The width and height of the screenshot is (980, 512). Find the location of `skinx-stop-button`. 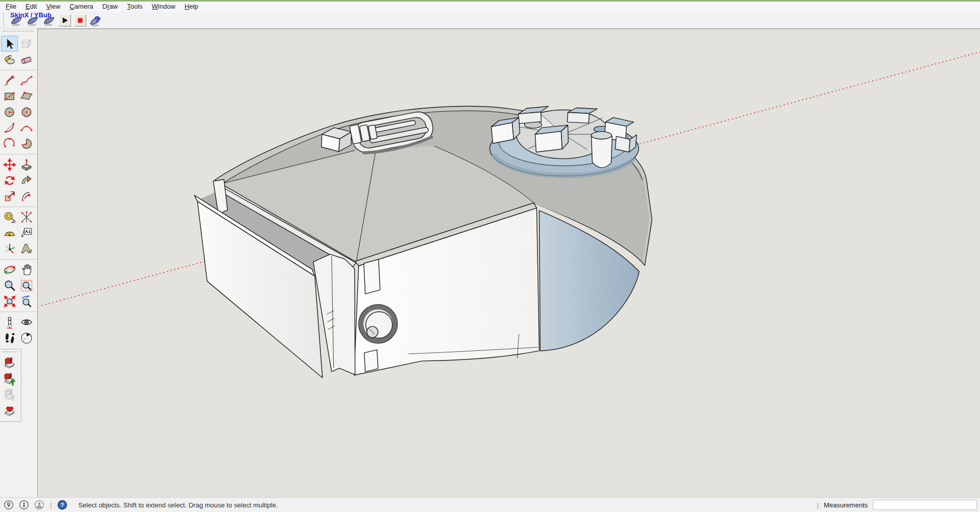

skinx-stop-button is located at coordinates (80, 20).